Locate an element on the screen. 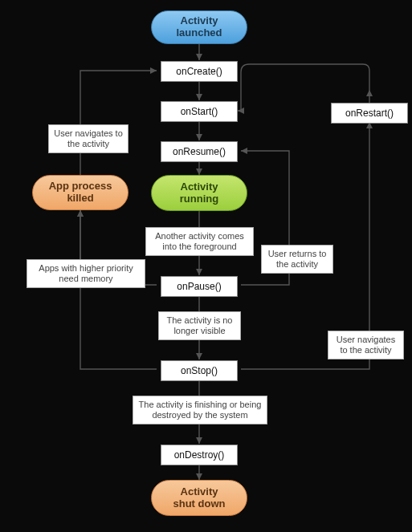  label-foreground: Another activity comes into the foregrou… is located at coordinates (199, 242).